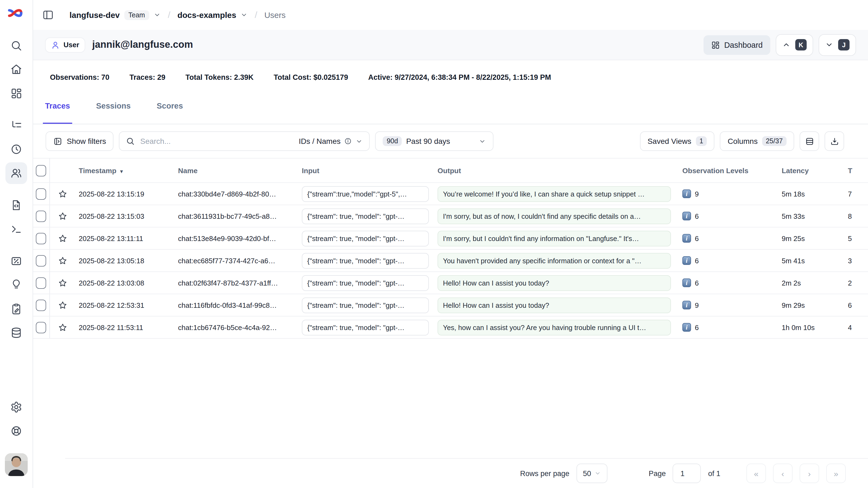  I want to click on column-header-observation-levels: Observation Levels, so click(730, 171).